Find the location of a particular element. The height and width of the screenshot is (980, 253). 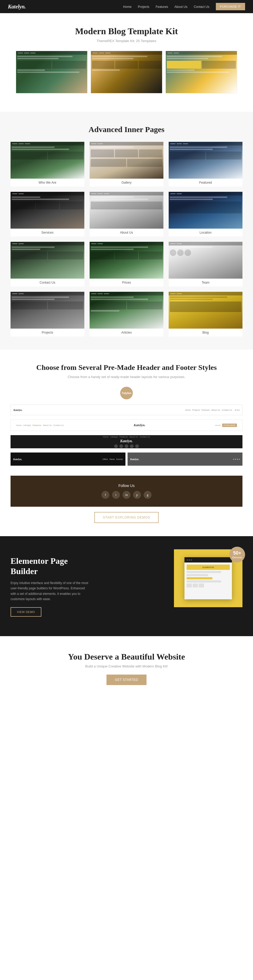

hero-subtitle: ThemeREX Template Kit: 25 Templates is located at coordinates (126, 41).